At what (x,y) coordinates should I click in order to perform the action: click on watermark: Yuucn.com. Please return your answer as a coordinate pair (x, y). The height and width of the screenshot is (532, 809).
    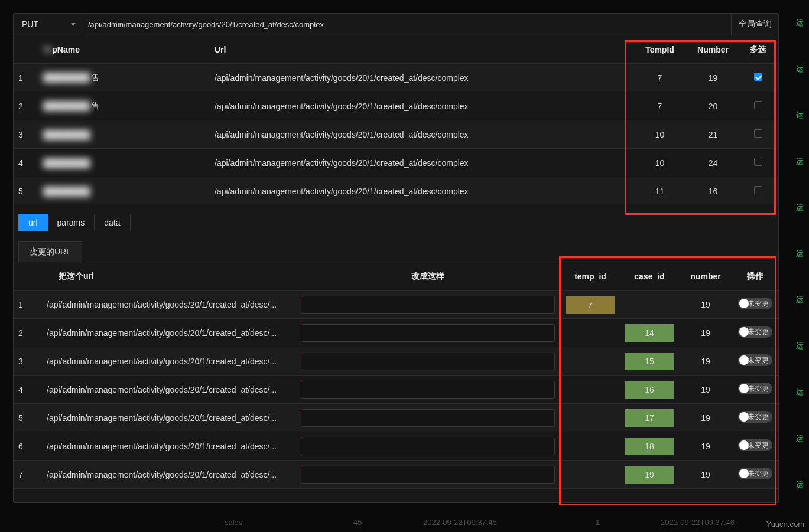
    Looking at the image, I should click on (785, 524).